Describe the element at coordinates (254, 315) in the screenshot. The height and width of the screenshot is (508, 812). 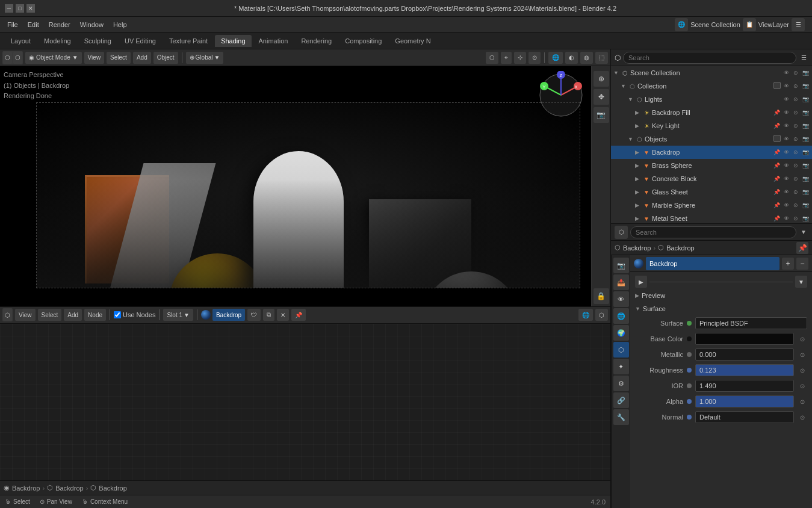
I see `node-shield-btn: 🛡` at that location.